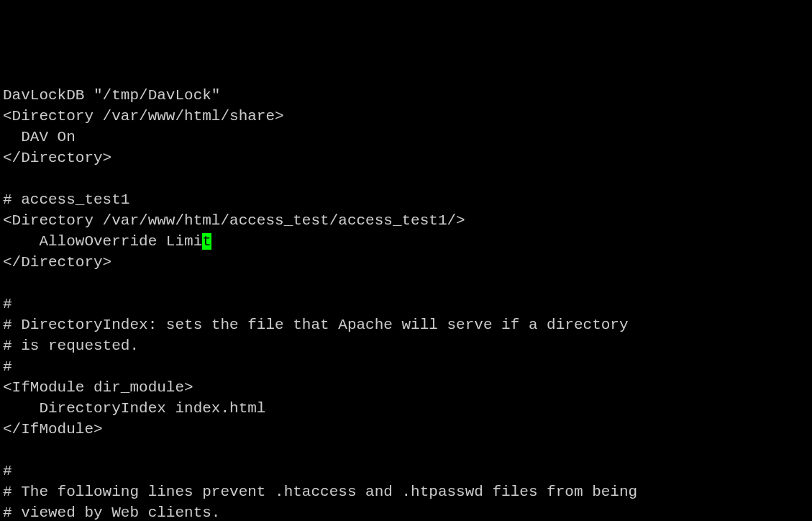 The height and width of the screenshot is (521, 812). What do you see at coordinates (406, 95) in the screenshot?
I see `config-line: DavLockDB "/tmp/DavLock"` at bounding box center [406, 95].